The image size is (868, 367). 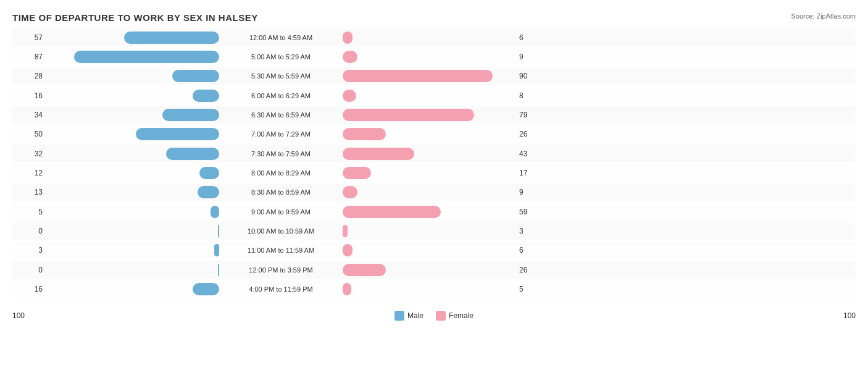 I want to click on female-value: 43, so click(x=532, y=154).